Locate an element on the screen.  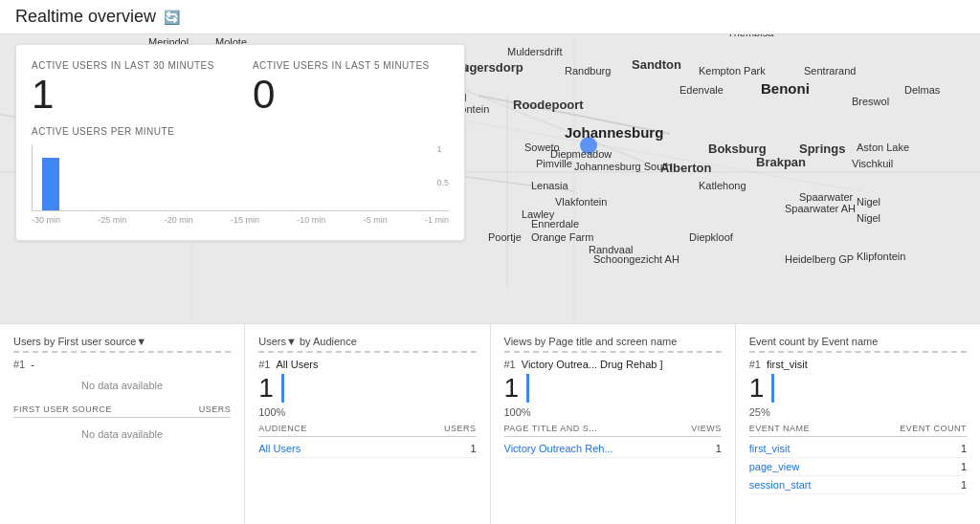
card1-rank: #1 is located at coordinates (19, 364).